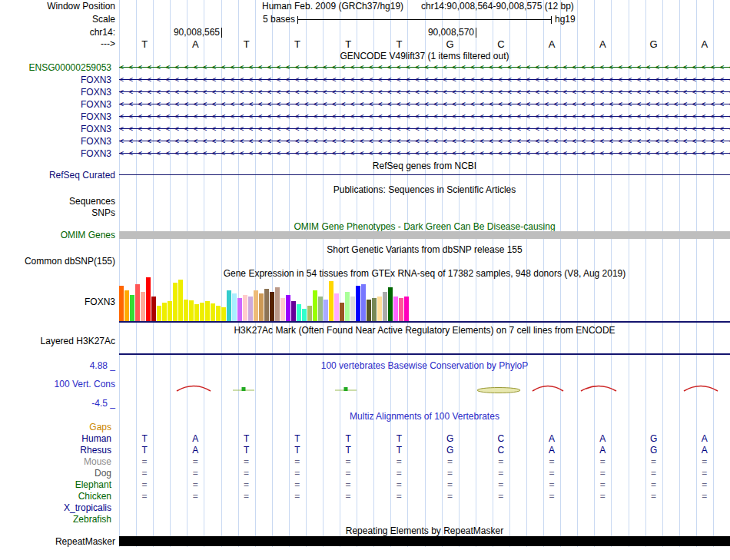 The image size is (730, 560). Describe the element at coordinates (501, 439) in the screenshot. I see `multiz-base: C` at that location.